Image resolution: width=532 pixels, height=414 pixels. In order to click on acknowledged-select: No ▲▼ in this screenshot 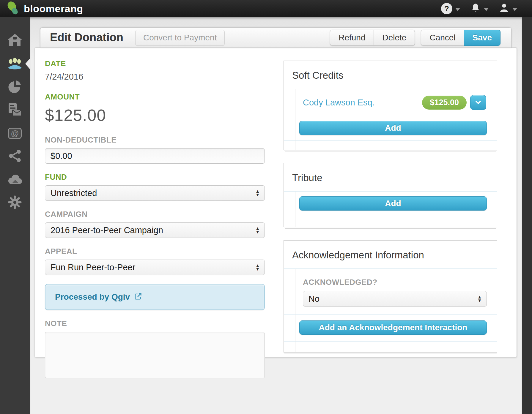, I will do `click(395, 299)`.